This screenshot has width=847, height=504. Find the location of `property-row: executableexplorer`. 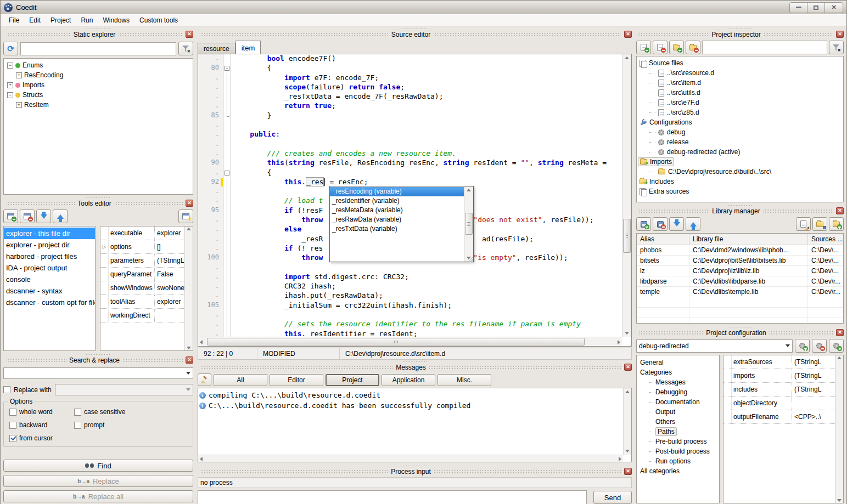

property-row: executableexplorer is located at coordinates (147, 234).